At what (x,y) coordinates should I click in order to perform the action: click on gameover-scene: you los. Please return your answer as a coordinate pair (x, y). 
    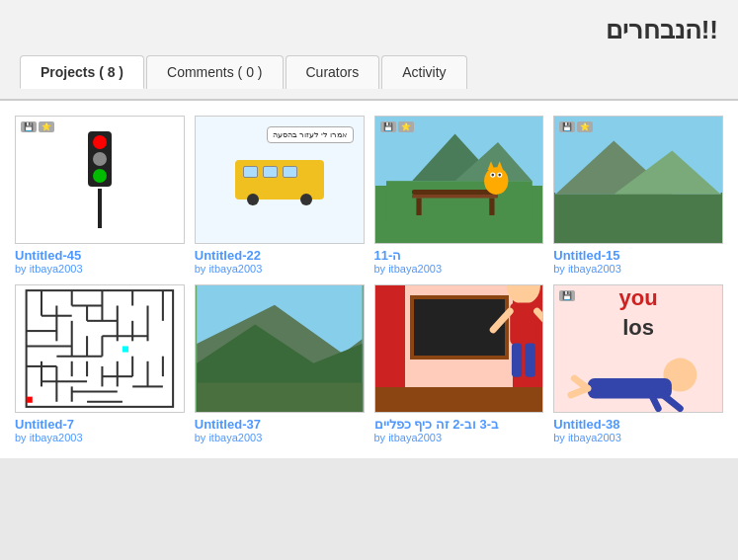
    Looking at the image, I should click on (638, 349).